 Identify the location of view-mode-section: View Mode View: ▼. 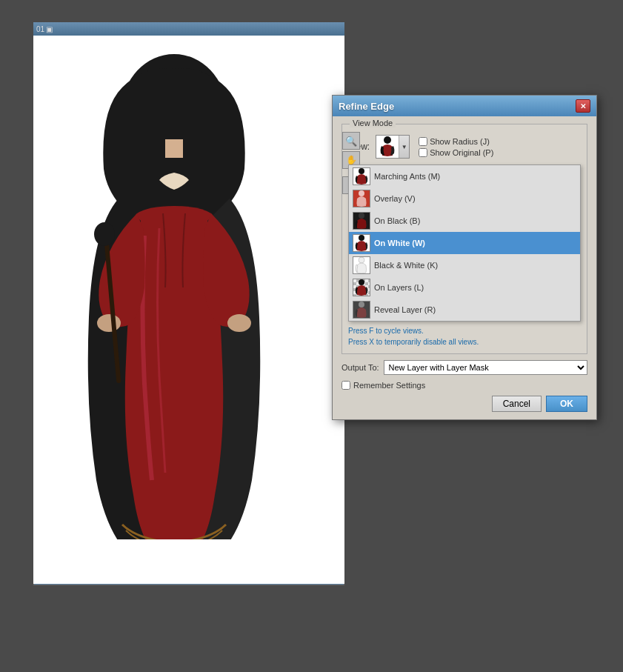
(464, 239).